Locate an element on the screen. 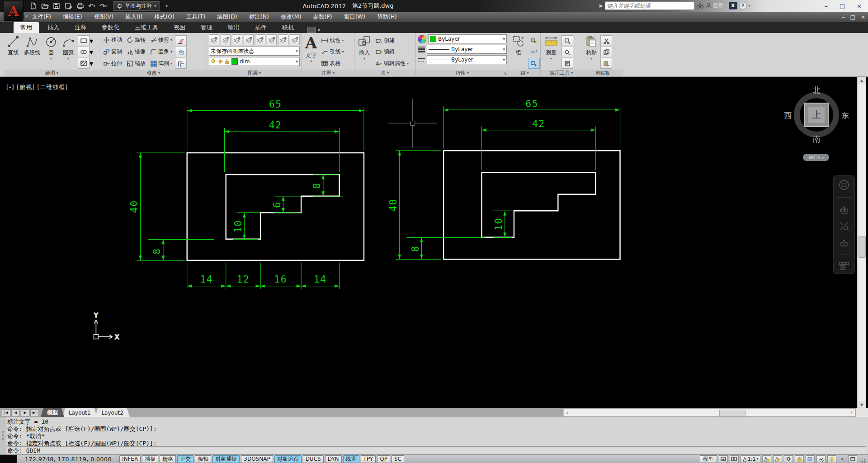 This screenshot has width=868, height=463. navigation-wheel-icon is located at coordinates (844, 185).